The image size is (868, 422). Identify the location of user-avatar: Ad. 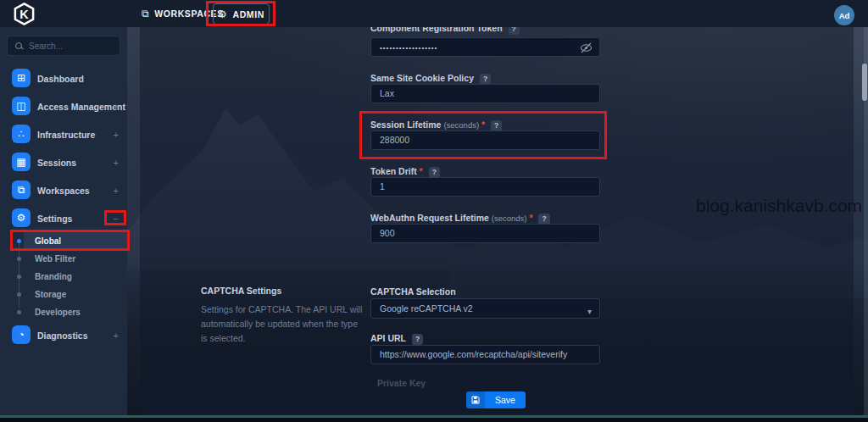
(844, 15).